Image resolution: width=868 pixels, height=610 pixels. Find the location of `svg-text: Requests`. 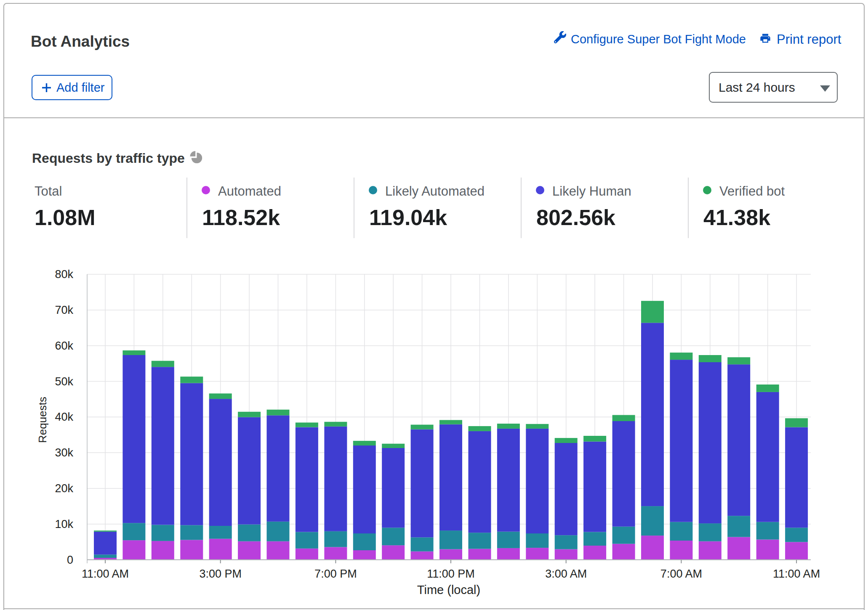

svg-text: Requests is located at coordinates (43, 420).